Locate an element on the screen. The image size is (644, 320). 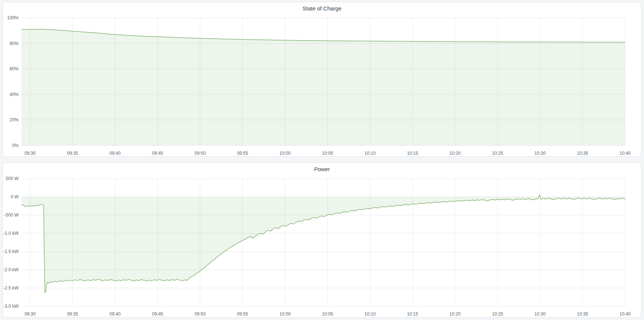
y-axis-tick-label: -3.0 kW is located at coordinates (11, 306).